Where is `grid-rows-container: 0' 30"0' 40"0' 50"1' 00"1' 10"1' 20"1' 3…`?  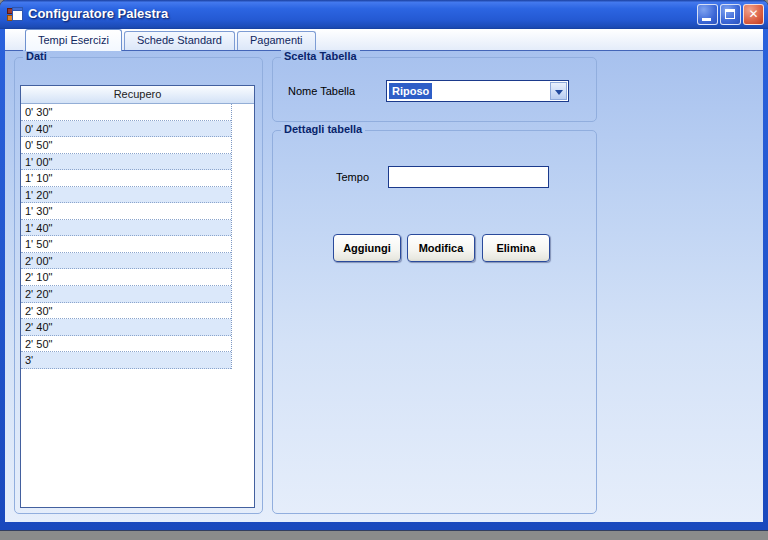
grid-rows-container: 0' 30"0' 40"0' 50"1' 00"1' 10"1' 20"1' 3… is located at coordinates (126, 236).